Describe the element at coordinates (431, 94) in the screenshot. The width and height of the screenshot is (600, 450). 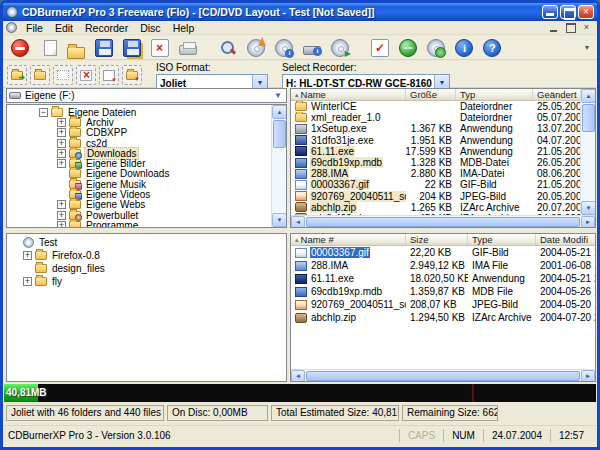
I see `column-header-gr-e: Größe` at that location.